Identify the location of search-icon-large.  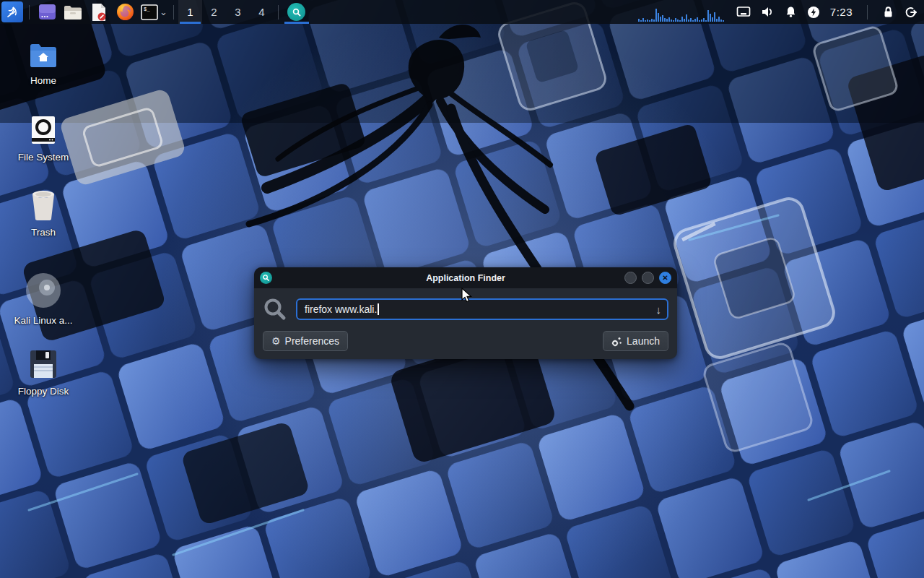
(275, 309).